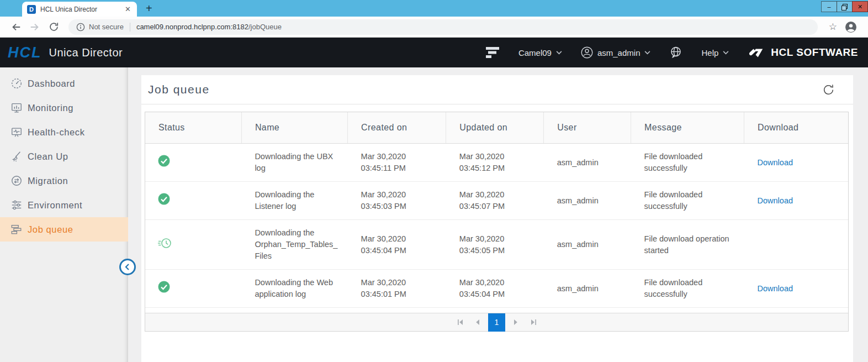  What do you see at coordinates (845, 7) in the screenshot?
I see `window-restore-button` at bounding box center [845, 7].